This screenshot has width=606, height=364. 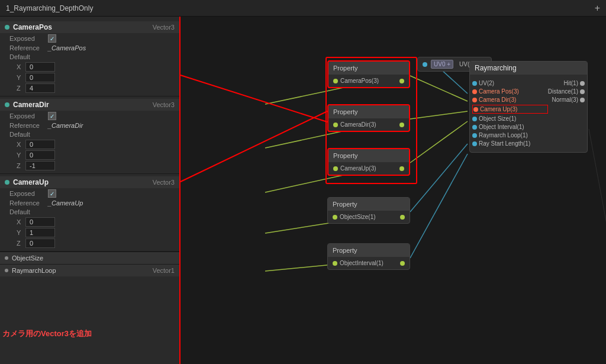 What do you see at coordinates (83, 105) in the screenshot?
I see `prop-name-cameradir: CameraDir` at bounding box center [83, 105].